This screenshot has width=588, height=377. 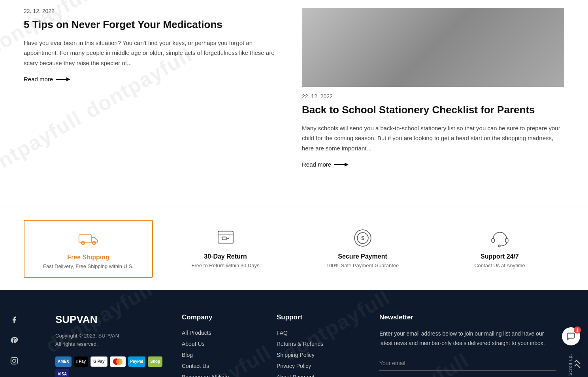 I want to click on feature-title-shipping: Free Shipping, so click(x=89, y=257).